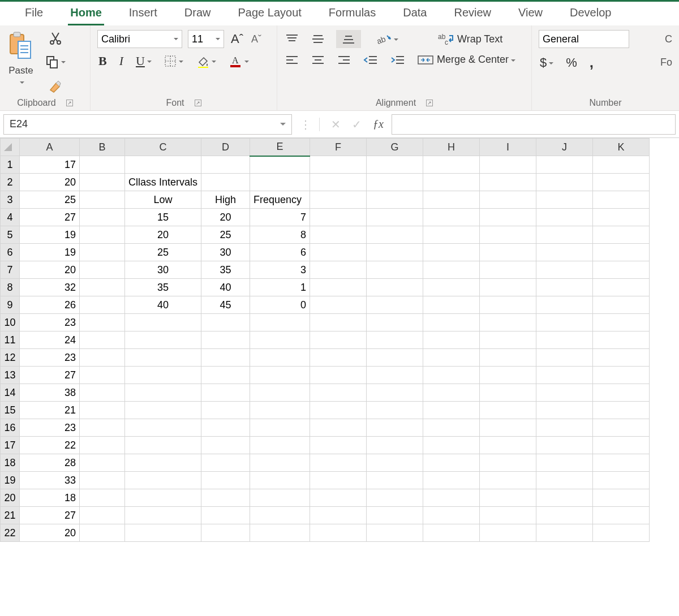 The width and height of the screenshot is (679, 616). Describe the element at coordinates (163, 217) in the screenshot. I see `cell-C4: 15` at that location.